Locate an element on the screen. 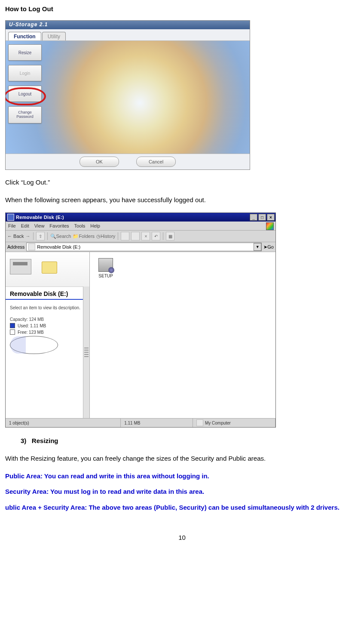 The height and width of the screenshot is (628, 364). explorer-toolbar: ← Back → ⇧ 🔍Search 📁Folders ◷History × ↶… is located at coordinates (141, 237).